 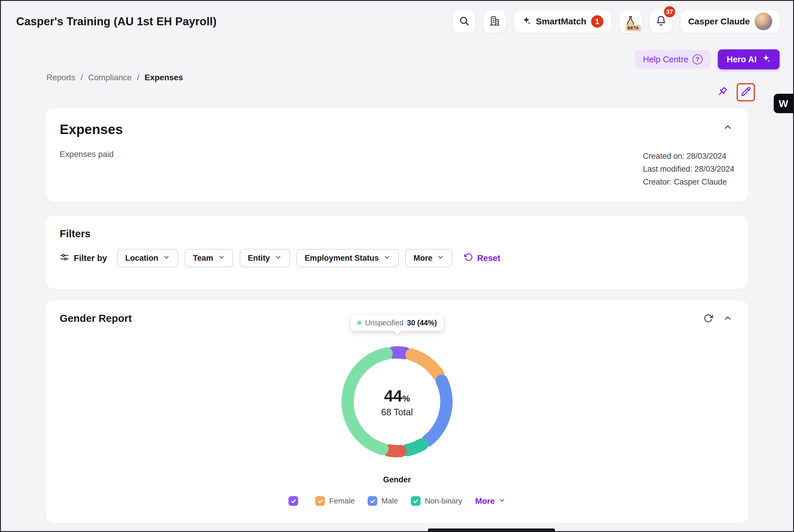 I want to click on beta-badge: BETA, so click(x=633, y=28).